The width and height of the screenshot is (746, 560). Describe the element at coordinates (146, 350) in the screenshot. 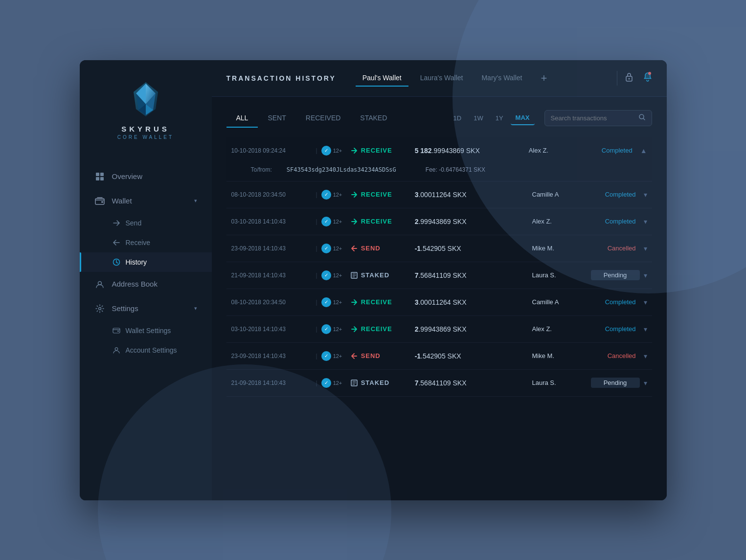

I see `sidebar-item-account-settings: Account Settings` at that location.